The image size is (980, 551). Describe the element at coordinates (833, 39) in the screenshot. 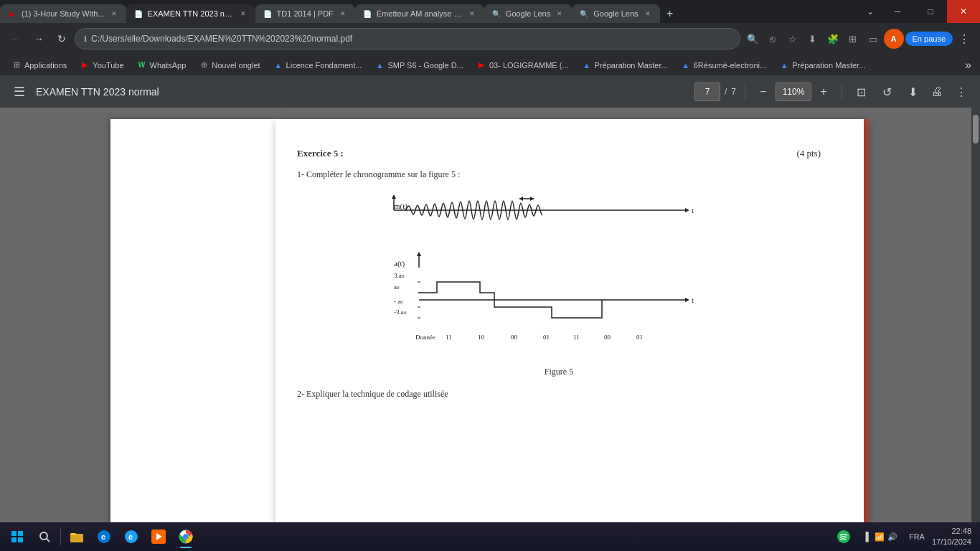

I see `extensions-button: 🧩` at that location.